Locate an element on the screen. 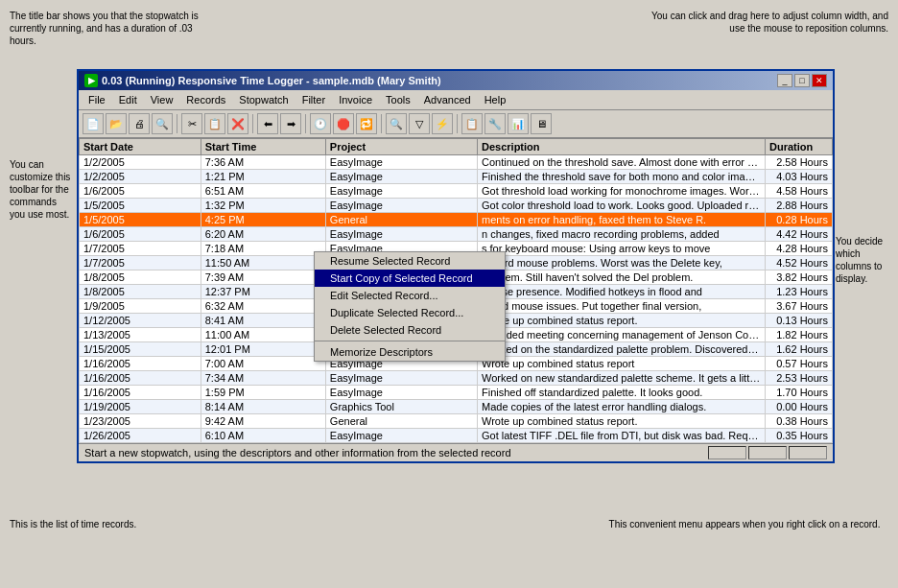 The image size is (898, 588). tb-new: 📄 is located at coordinates (93, 124).